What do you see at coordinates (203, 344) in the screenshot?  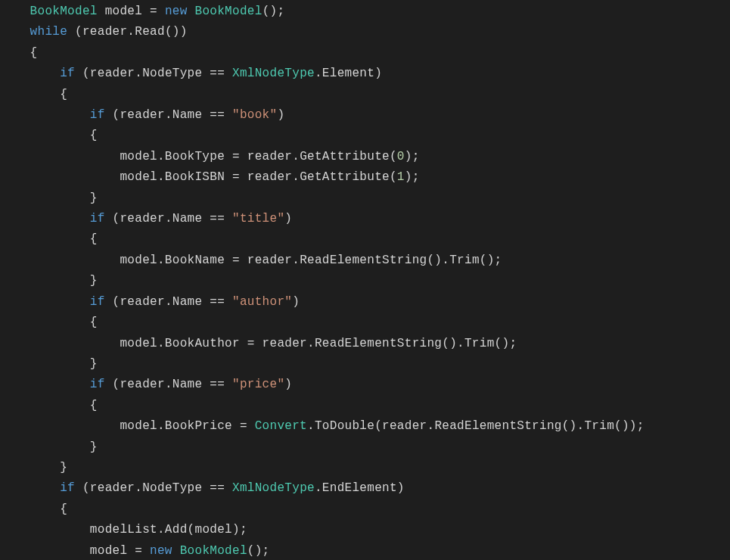 I see `code-token: BookAuthor` at bounding box center [203, 344].